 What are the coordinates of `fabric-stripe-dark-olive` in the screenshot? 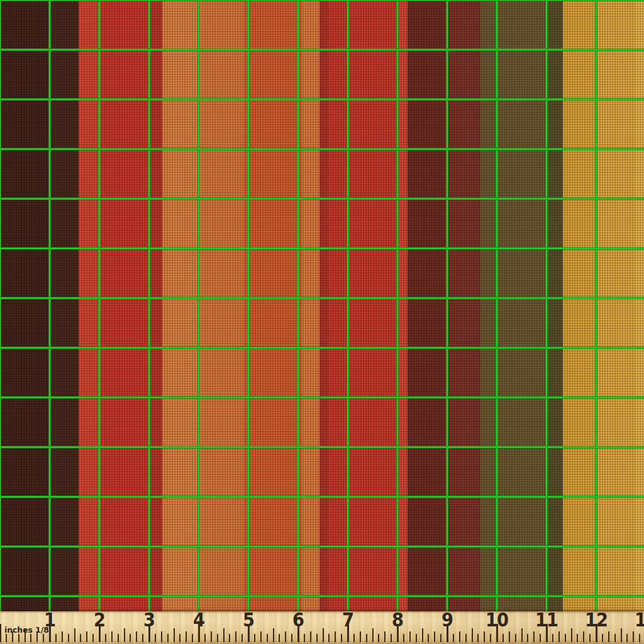 It's located at (555, 306).